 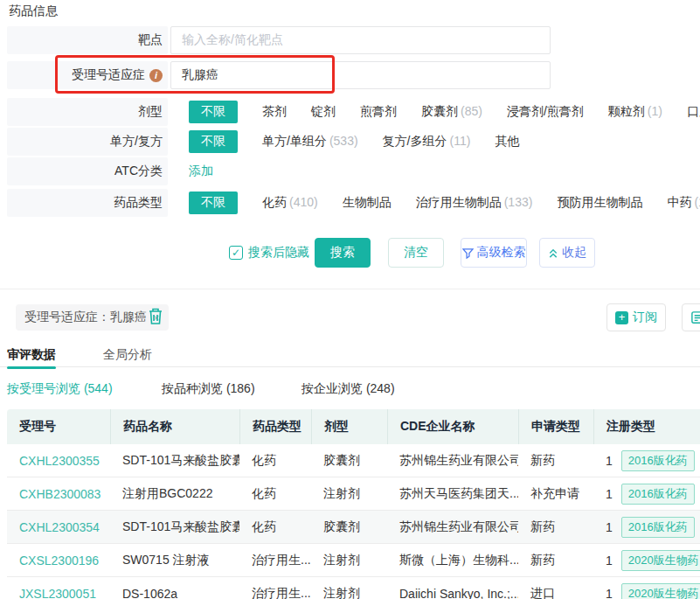 What do you see at coordinates (567, 253) in the screenshot?
I see `collapse-button: 收起` at bounding box center [567, 253].